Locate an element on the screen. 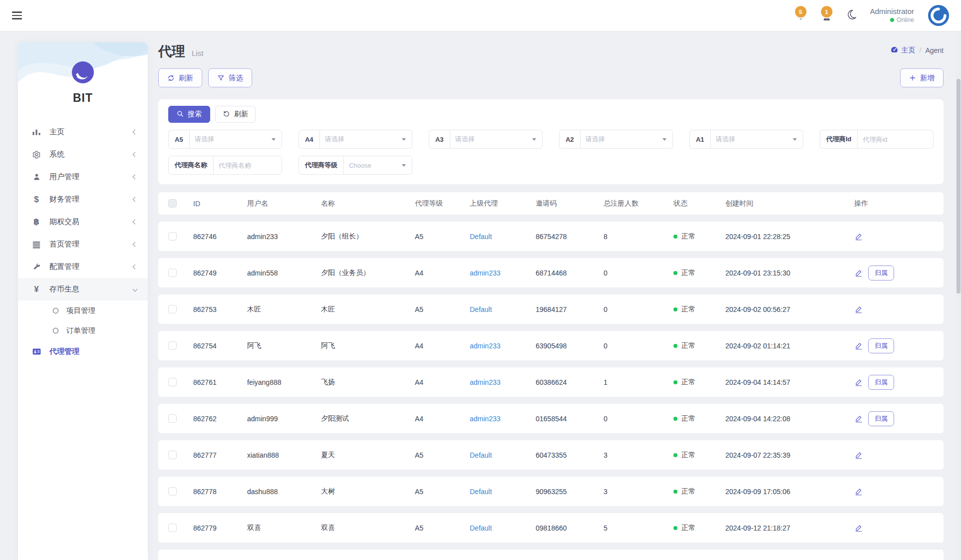  name-cell: 双喜 is located at coordinates (368, 528).